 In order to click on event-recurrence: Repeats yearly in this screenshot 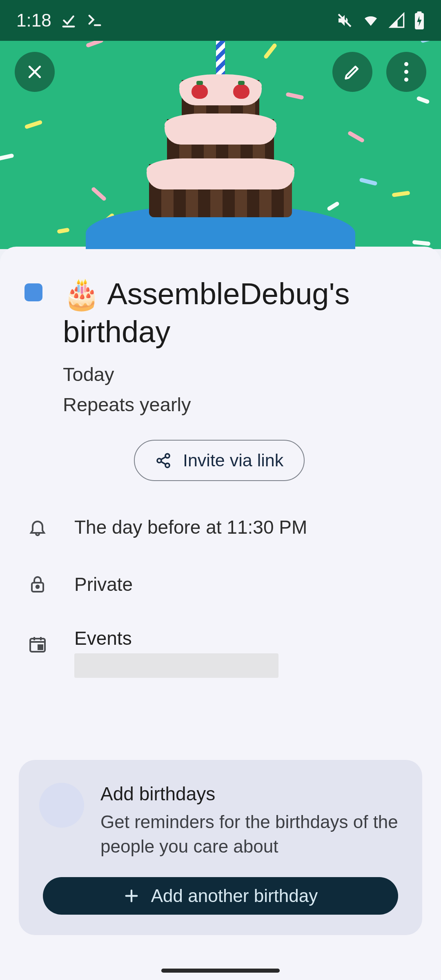, I will do `click(240, 405)`.